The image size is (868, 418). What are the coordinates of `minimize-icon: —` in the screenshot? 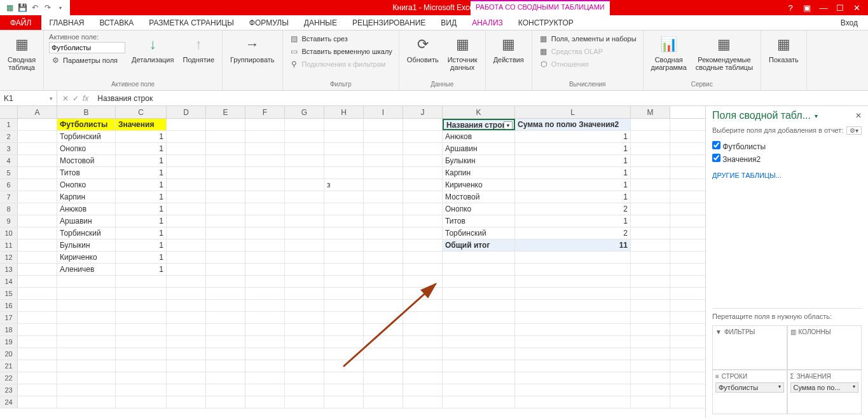 It's located at (823, 8).